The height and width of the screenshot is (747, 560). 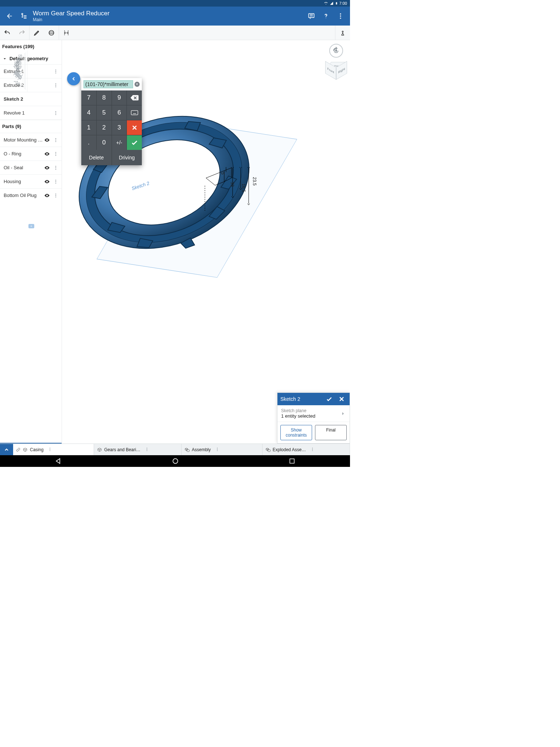 What do you see at coordinates (31, 113) in the screenshot?
I see `feature-revolve1: Revolve 1` at bounding box center [31, 113].